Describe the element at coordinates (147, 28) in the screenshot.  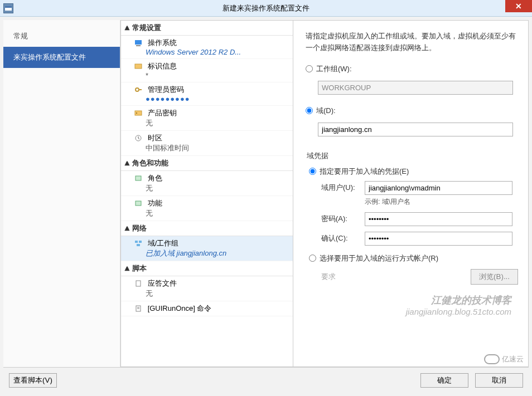
I see `section-label: 常规设置` at that location.